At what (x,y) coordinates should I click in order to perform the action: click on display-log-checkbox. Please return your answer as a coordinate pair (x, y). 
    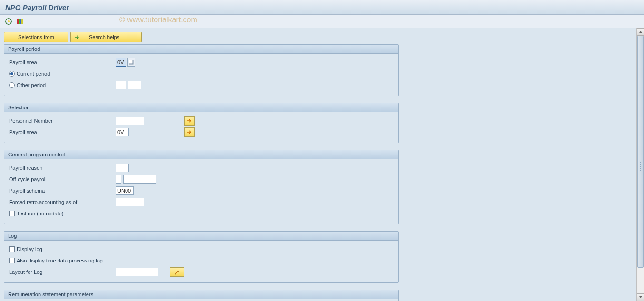
    Looking at the image, I should click on (12, 249).